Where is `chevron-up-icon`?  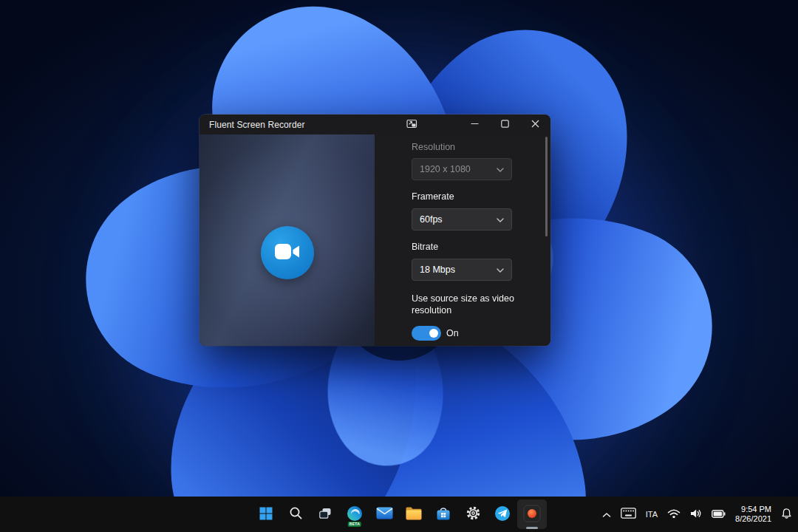 chevron-up-icon is located at coordinates (607, 514).